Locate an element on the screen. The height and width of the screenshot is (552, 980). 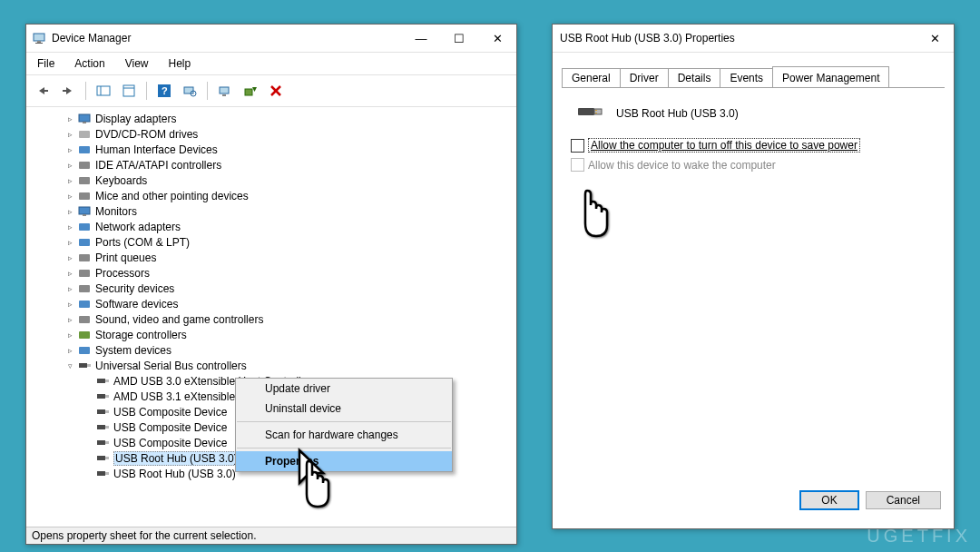
titlebar: Device Manager — ☐ ✕ is located at coordinates (271, 38).